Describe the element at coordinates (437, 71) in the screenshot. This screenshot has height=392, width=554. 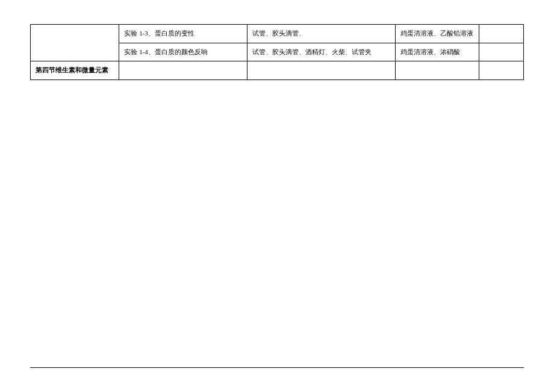
I see `cell-reagent` at that location.